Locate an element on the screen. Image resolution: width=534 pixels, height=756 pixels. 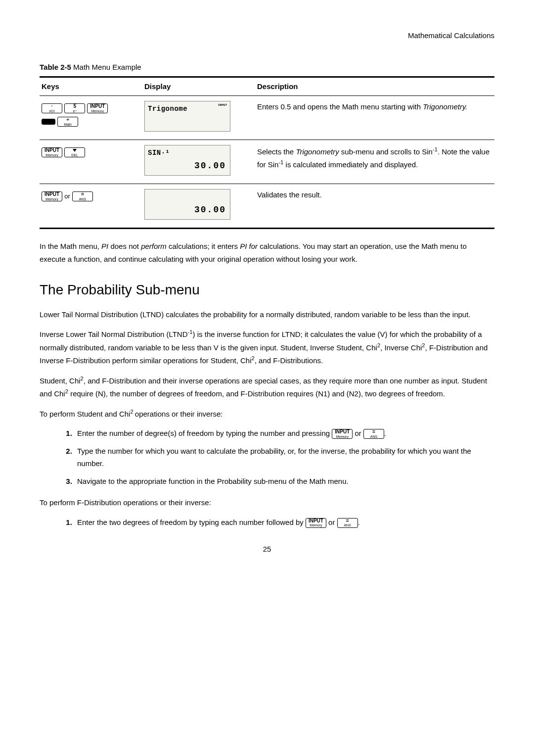
row-description: Selects the Trigonometry sub-menu and sc… is located at coordinates (375, 162).